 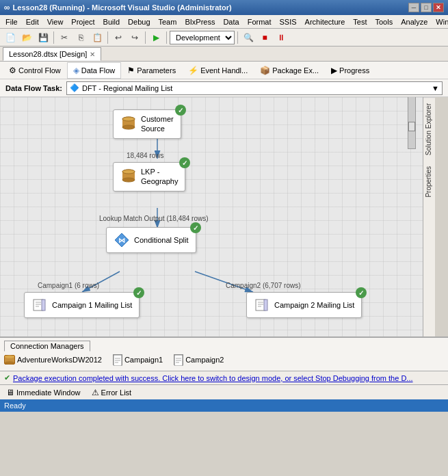 What do you see at coordinates (35, 70) in the screenshot?
I see `tab-control-flow: ⚙ Control Flow` at bounding box center [35, 70].